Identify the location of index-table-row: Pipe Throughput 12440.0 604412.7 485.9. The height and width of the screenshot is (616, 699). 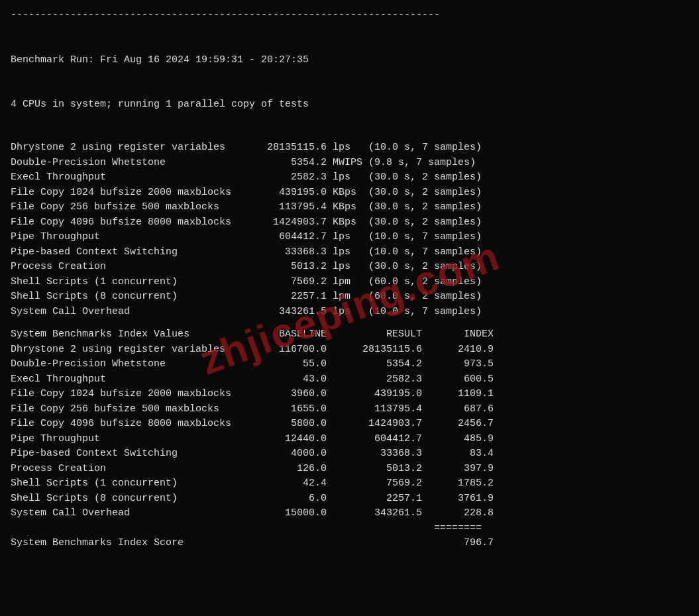
(350, 440).